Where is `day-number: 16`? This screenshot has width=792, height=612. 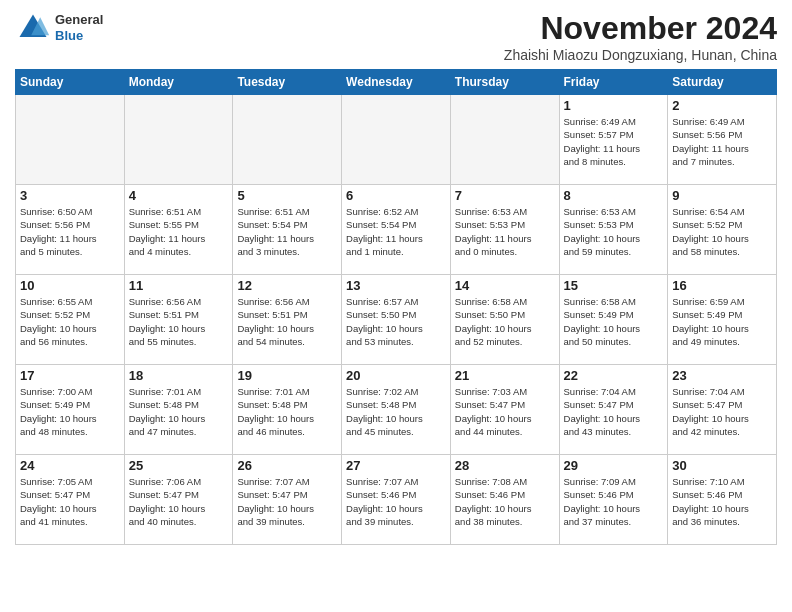
day-number: 16 is located at coordinates (722, 286).